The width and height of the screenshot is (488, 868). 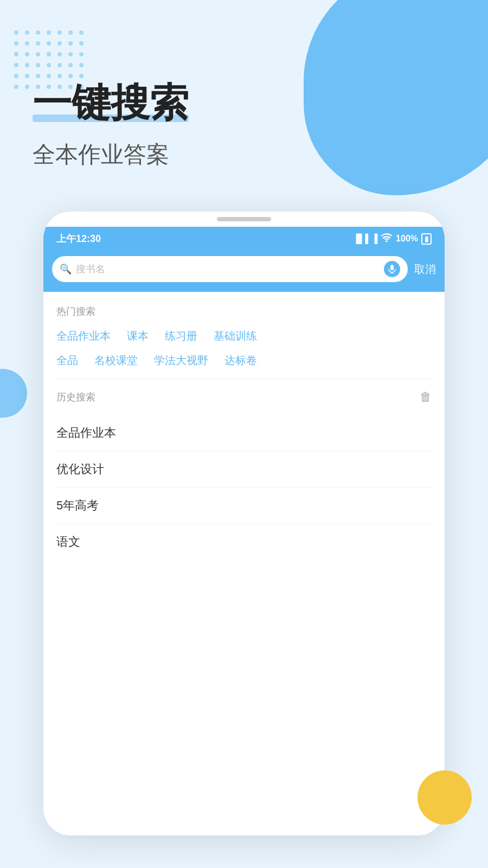 I want to click on bg-blob-top-right, so click(x=396, y=98).